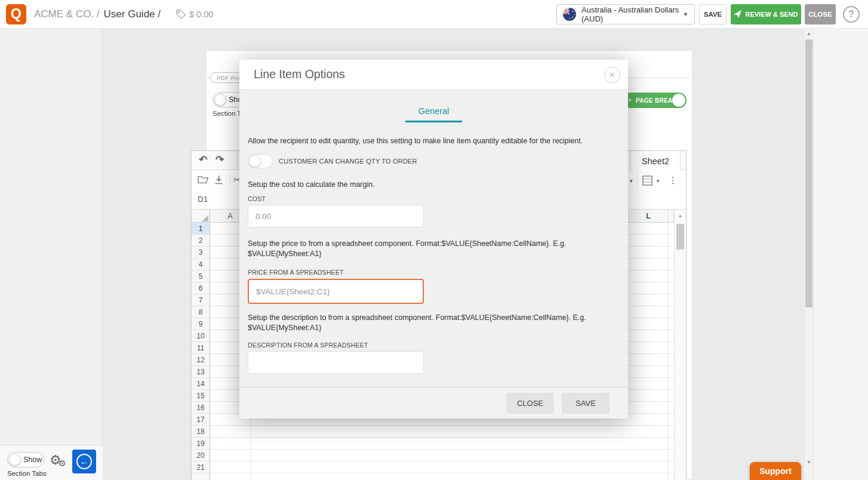 Image resolution: width=868 pixels, height=480 pixels. What do you see at coordinates (820, 14) in the screenshot?
I see `close-document-button: CLOSE` at bounding box center [820, 14].